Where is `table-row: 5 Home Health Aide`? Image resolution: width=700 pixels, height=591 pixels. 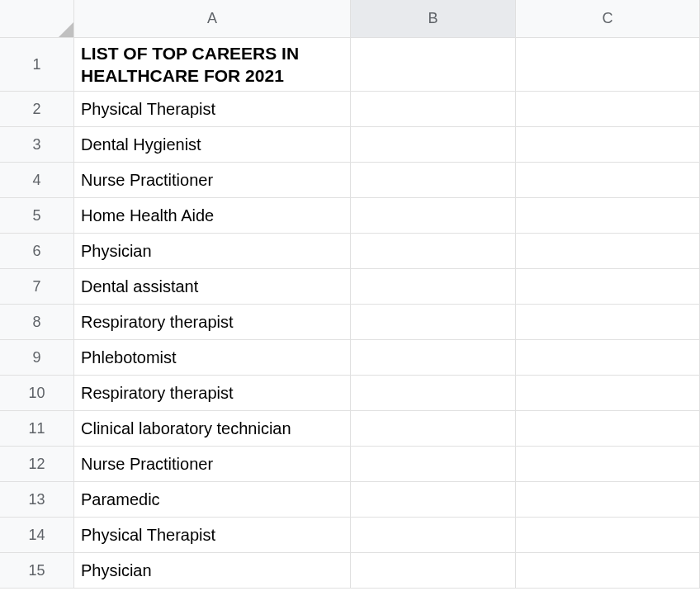
table-row: 5 Home Health Aide is located at coordinates (350, 216).